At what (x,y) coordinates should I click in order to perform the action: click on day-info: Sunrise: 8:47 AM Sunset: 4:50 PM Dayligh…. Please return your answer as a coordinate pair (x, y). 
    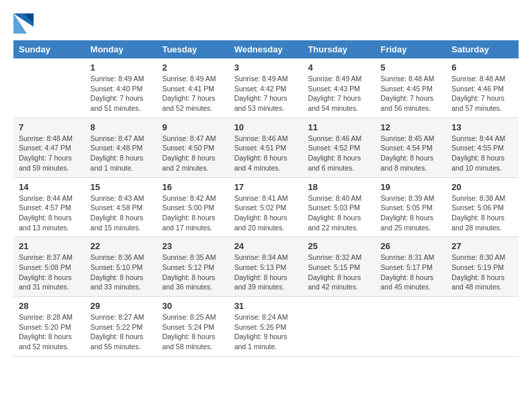
    Looking at the image, I should click on (192, 153).